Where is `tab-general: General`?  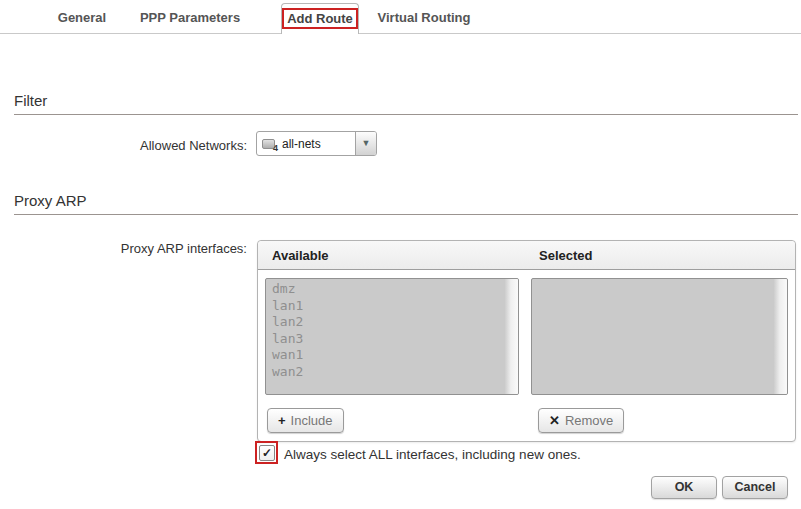 tab-general: General is located at coordinates (82, 18).